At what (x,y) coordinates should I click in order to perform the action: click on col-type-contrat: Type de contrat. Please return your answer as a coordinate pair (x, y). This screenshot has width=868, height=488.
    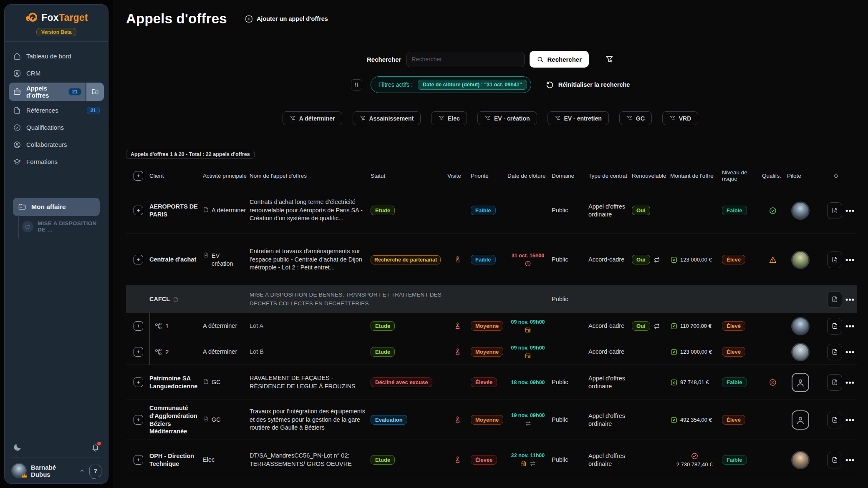
    Looking at the image, I should click on (610, 176).